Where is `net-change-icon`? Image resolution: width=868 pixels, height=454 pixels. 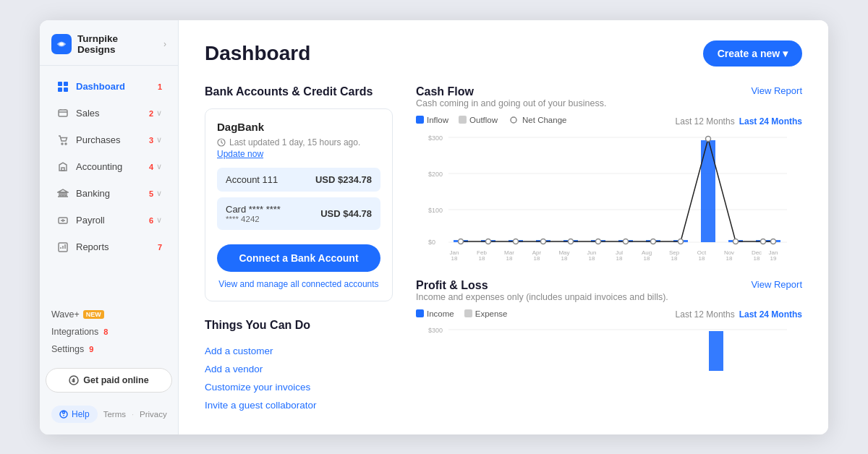
net-change-icon is located at coordinates (514, 120).